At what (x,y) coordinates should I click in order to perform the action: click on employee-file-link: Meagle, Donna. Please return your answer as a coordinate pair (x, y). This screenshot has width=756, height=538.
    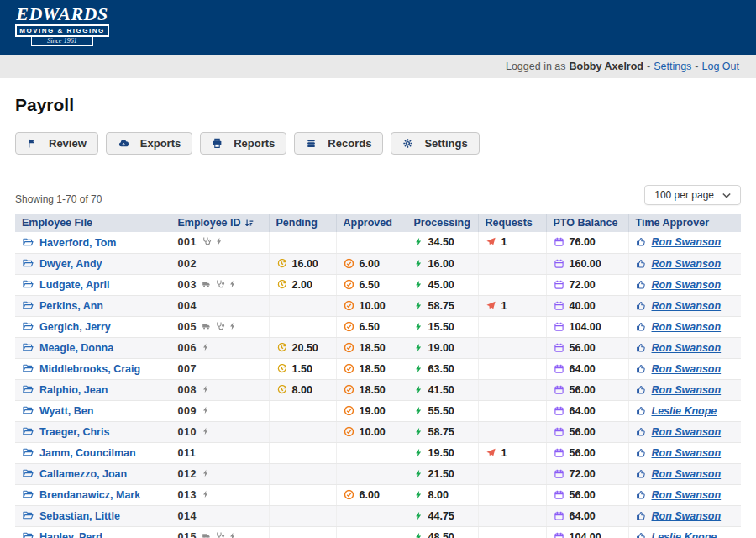
    Looking at the image, I should click on (76, 348).